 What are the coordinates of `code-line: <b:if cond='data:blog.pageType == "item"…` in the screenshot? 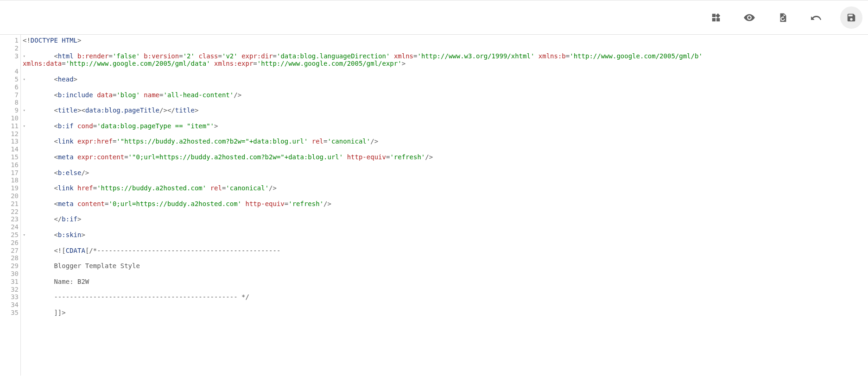 It's located at (445, 126).